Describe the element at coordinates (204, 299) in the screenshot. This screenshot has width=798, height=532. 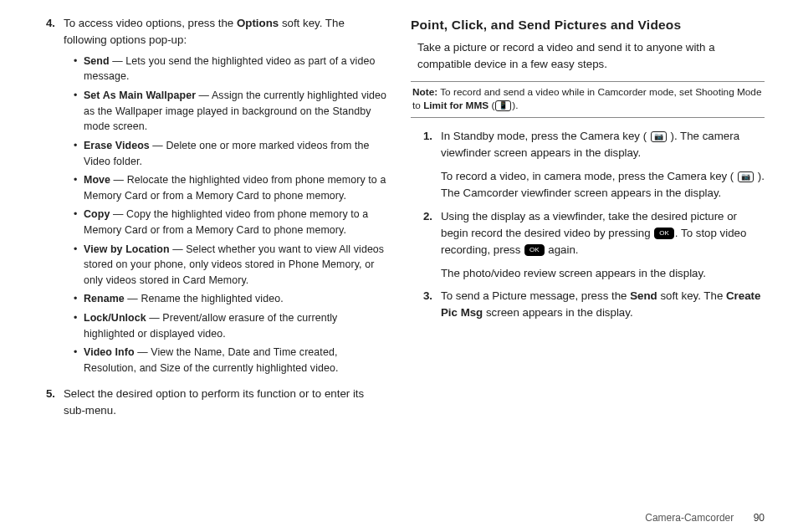
I see `option-desc: — Rename the highlighted video.` at that location.